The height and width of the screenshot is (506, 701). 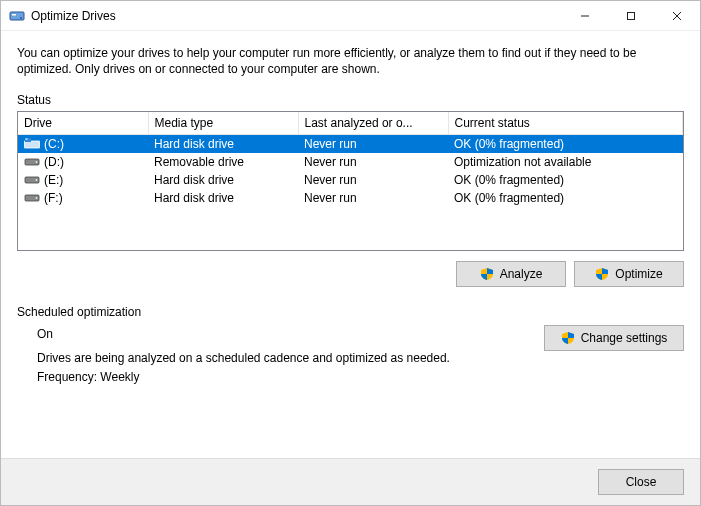 I want to click on column-header-status: Current status, so click(x=566, y=124).